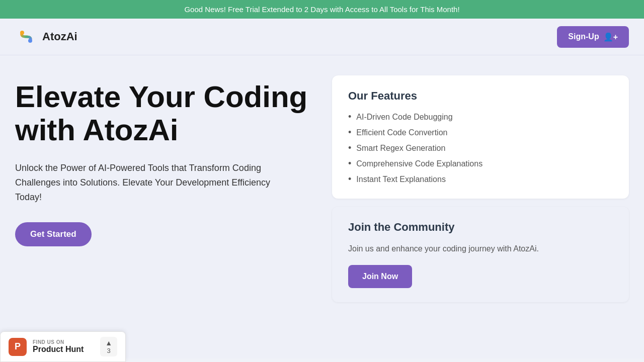  What do you see at coordinates (63, 349) in the screenshot?
I see `product-hunt-name: Product Hunt` at bounding box center [63, 349].